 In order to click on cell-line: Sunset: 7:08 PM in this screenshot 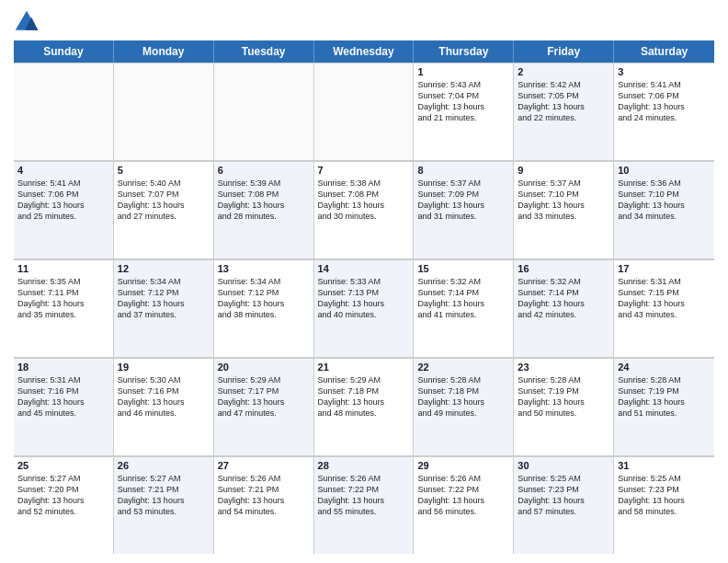, I will do `click(264, 194)`.